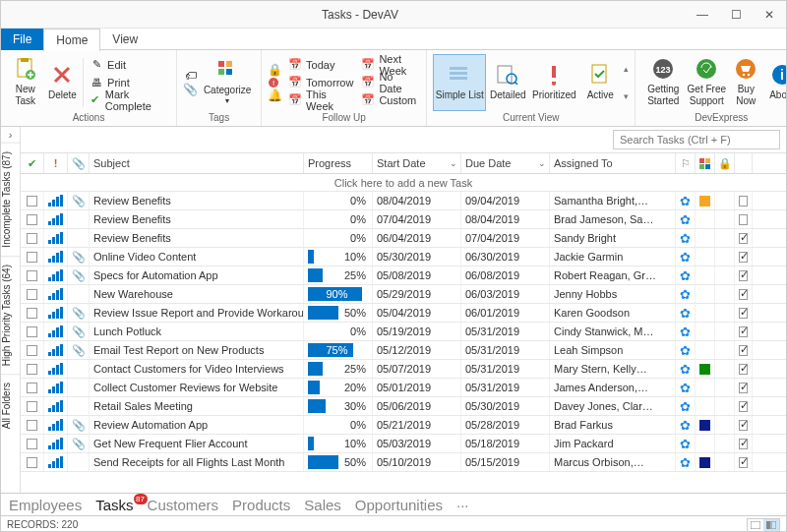 The width and height of the screenshot is (787, 532). I want to click on delete-button: Delete, so click(63, 83).